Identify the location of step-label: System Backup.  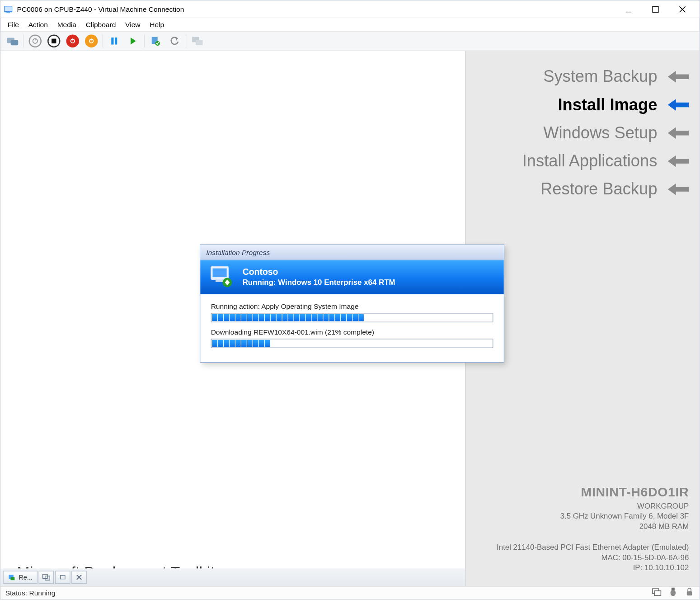
(600, 77).